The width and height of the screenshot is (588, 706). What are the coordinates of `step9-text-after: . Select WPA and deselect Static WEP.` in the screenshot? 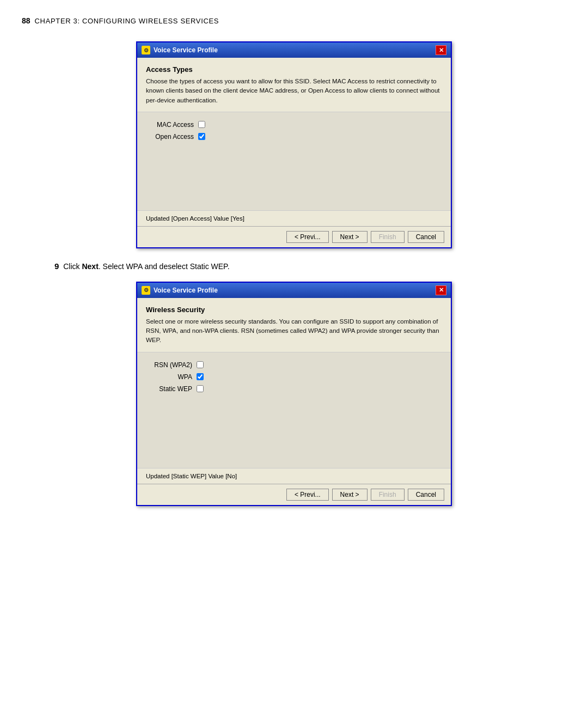 It's located at (164, 266).